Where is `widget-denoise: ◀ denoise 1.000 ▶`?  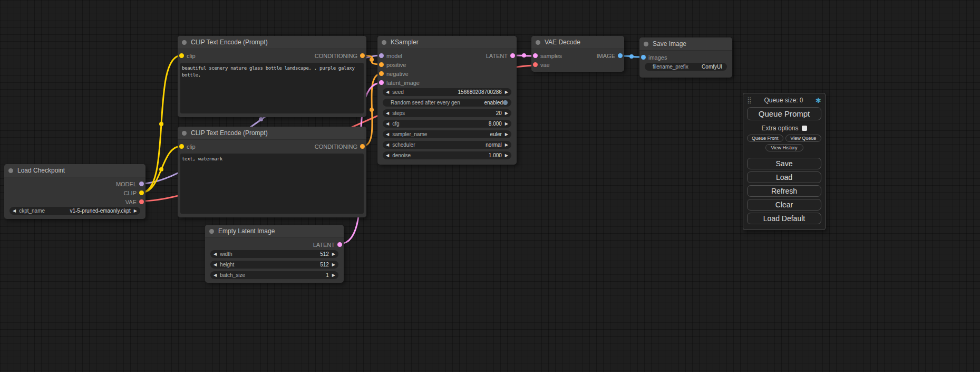
widget-denoise: ◀ denoise 1.000 ▶ is located at coordinates (447, 155).